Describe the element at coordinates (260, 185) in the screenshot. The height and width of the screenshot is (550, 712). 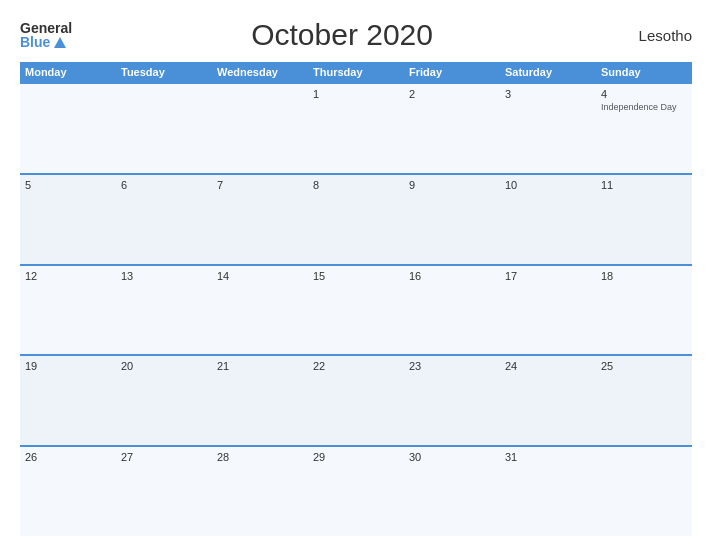
I see `day-number: 7` at that location.